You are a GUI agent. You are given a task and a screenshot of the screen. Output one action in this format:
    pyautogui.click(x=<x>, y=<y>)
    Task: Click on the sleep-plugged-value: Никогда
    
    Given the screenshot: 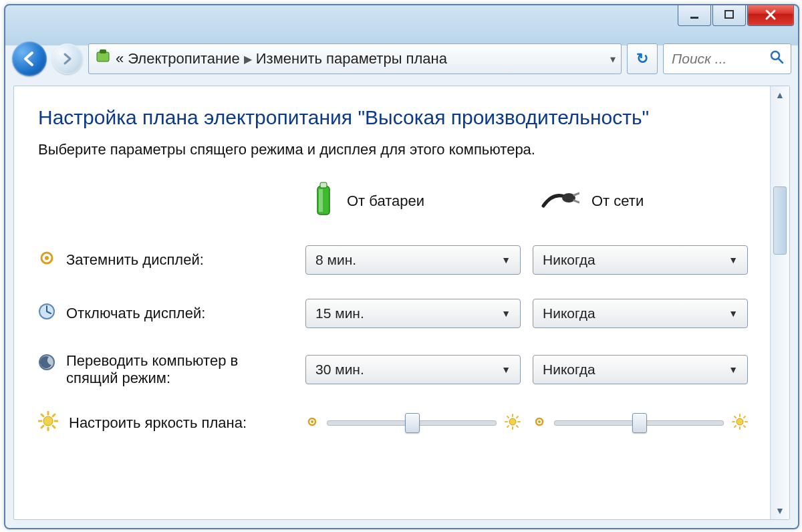 What is the action you would take?
    pyautogui.click(x=569, y=370)
    